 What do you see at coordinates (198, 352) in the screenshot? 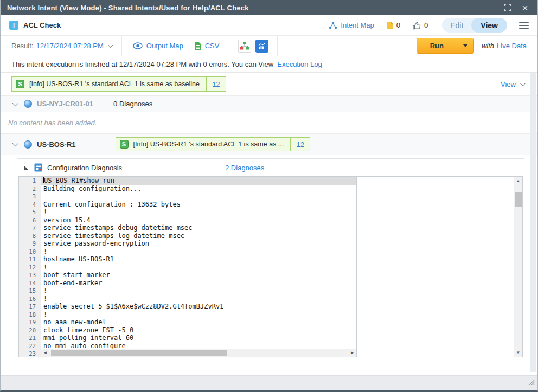
I see `hscroll-track` at bounding box center [198, 352].